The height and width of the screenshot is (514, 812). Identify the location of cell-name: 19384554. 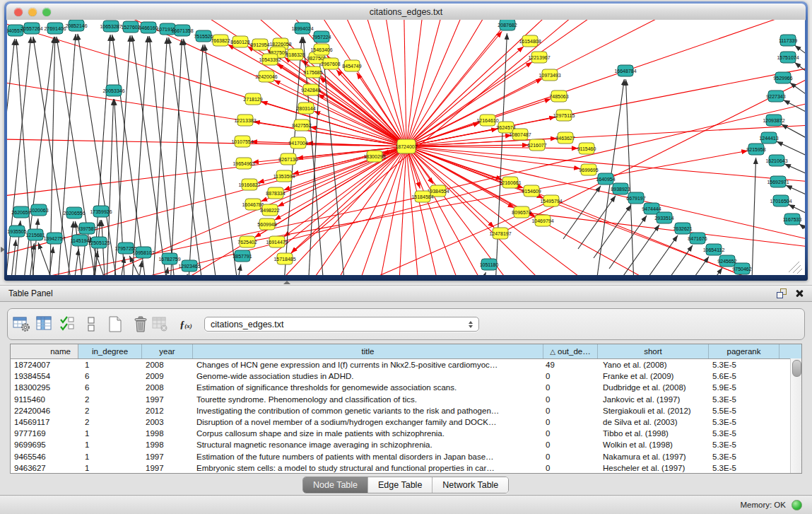
(45, 376).